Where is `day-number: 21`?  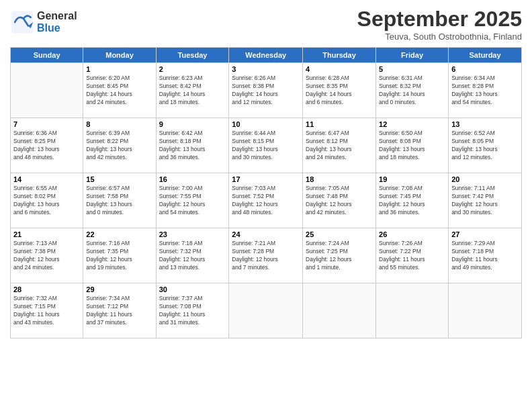
day-number: 21 is located at coordinates (47, 234).